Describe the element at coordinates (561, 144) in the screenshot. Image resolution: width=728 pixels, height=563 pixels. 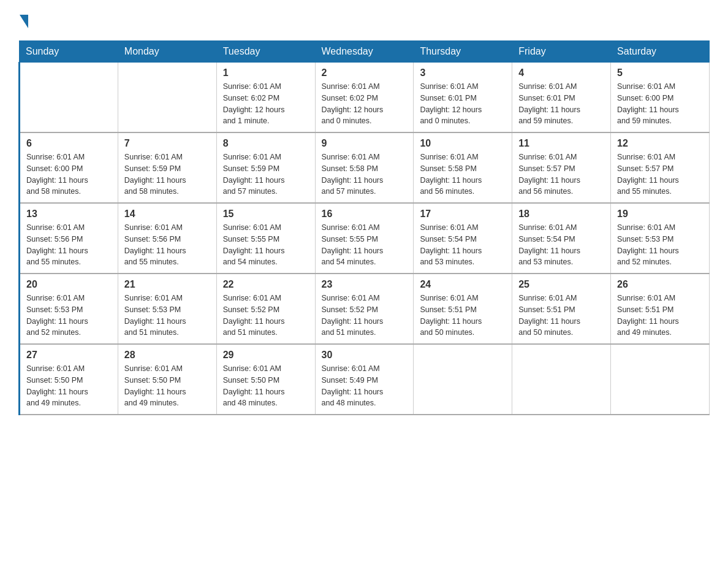
I see `day-number: 11` at that location.